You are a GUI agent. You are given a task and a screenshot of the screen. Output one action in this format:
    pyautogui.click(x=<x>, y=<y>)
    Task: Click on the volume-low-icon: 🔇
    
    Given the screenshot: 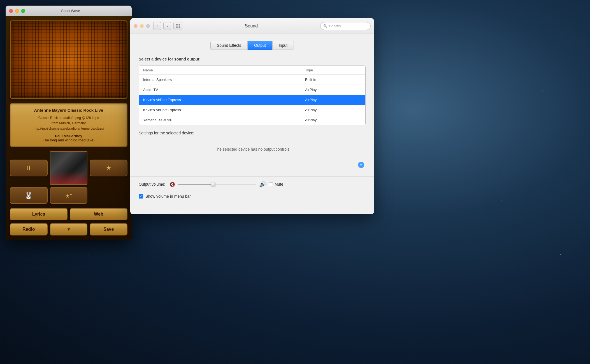 What is the action you would take?
    pyautogui.click(x=172, y=184)
    